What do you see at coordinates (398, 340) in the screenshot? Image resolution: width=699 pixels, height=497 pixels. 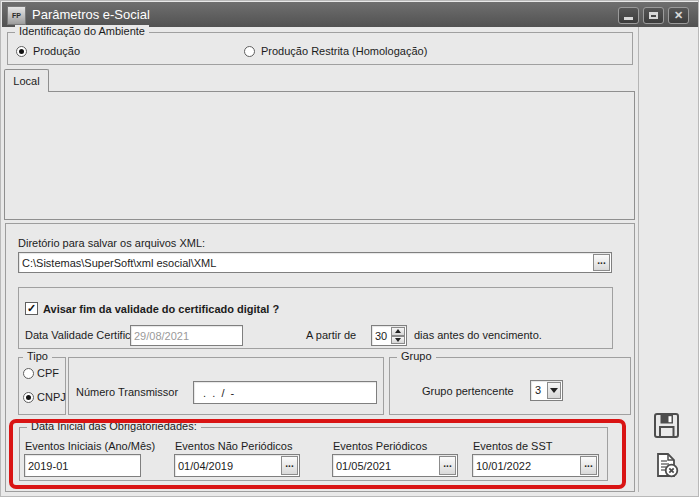 I see `arrow-down-icon` at bounding box center [398, 340].